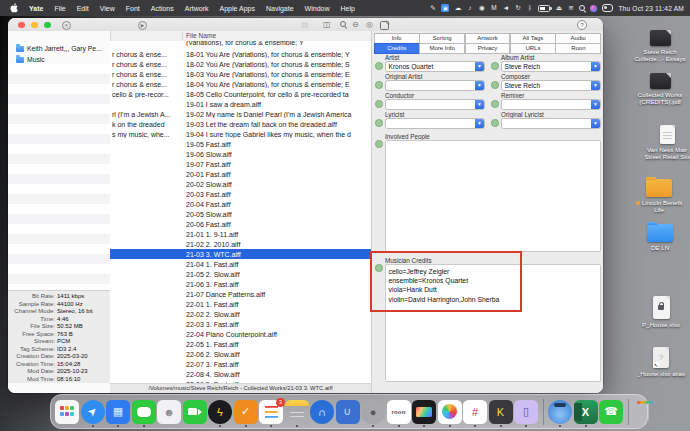  I want to click on dock-item-excel: X, so click(586, 412).